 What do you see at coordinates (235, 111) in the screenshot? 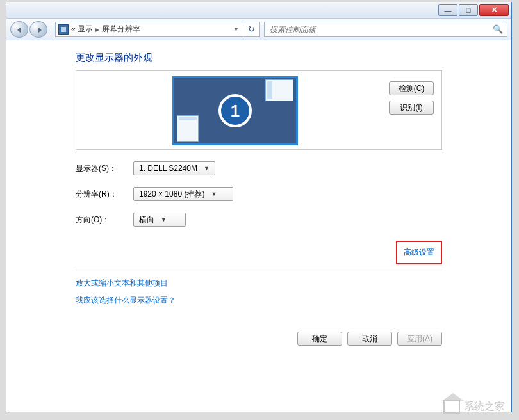
I see `monitor-preview: 1` at bounding box center [235, 111].